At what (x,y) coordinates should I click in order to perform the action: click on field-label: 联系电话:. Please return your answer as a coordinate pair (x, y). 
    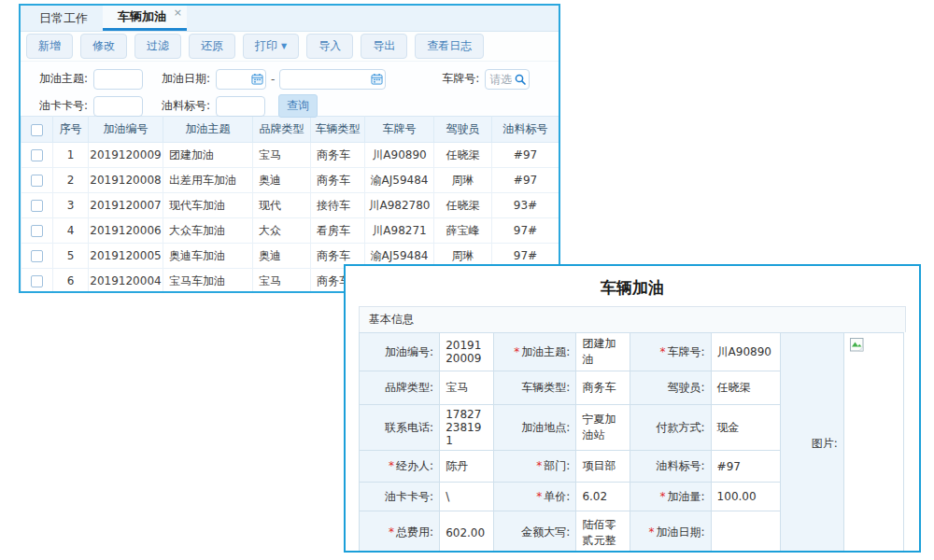
    Looking at the image, I should click on (400, 427).